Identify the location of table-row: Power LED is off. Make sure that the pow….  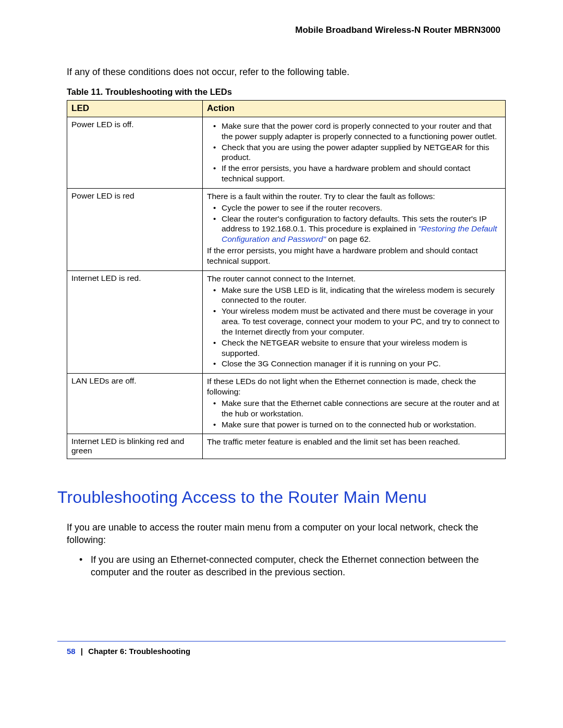
(287, 153).